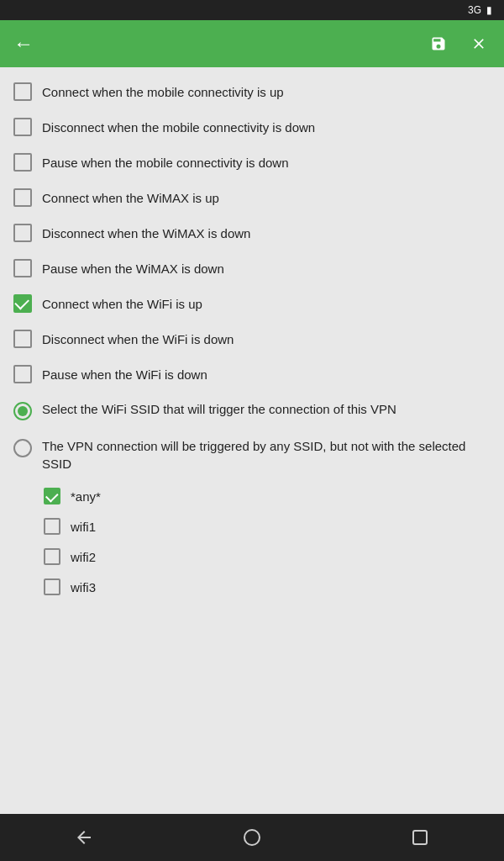  I want to click on checkbox-label-4: Connect when the WiMAX is up, so click(131, 198).